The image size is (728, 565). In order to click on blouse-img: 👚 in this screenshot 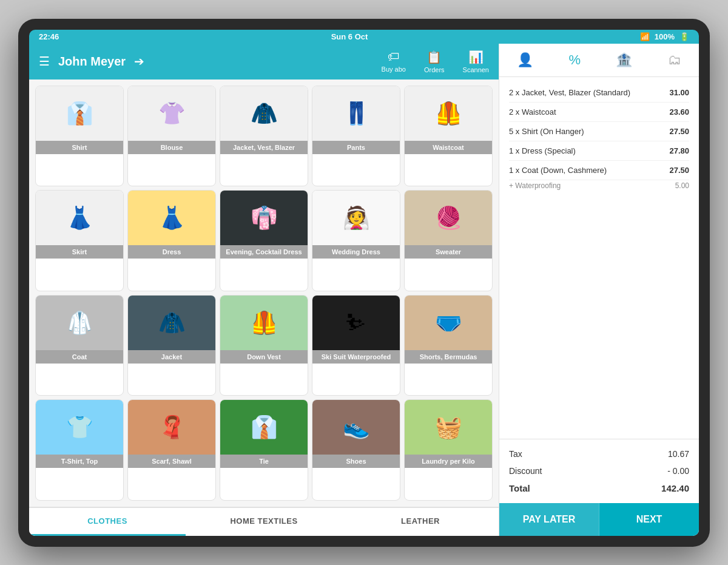, I will do `click(172, 113)`.